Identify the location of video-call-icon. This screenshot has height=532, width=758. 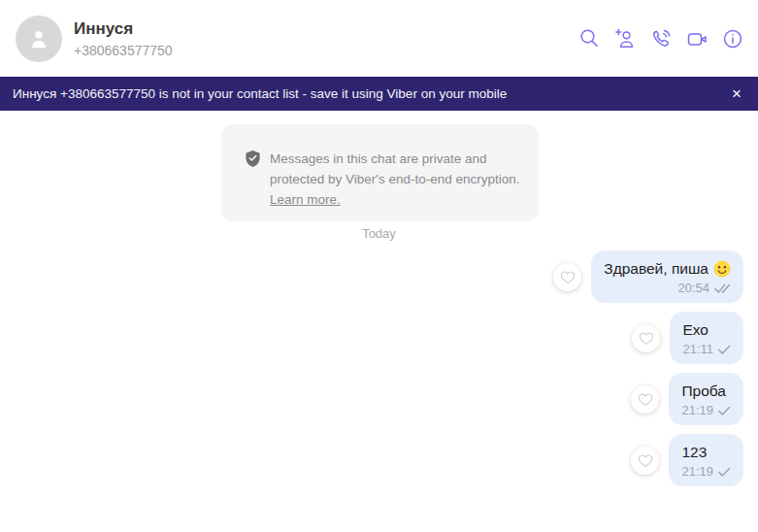
(697, 39).